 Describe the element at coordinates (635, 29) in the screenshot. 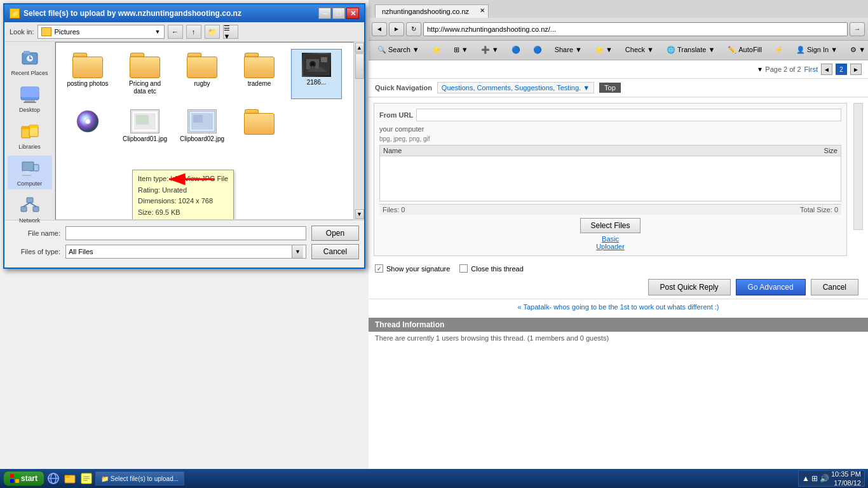

I see `address-bar` at that location.